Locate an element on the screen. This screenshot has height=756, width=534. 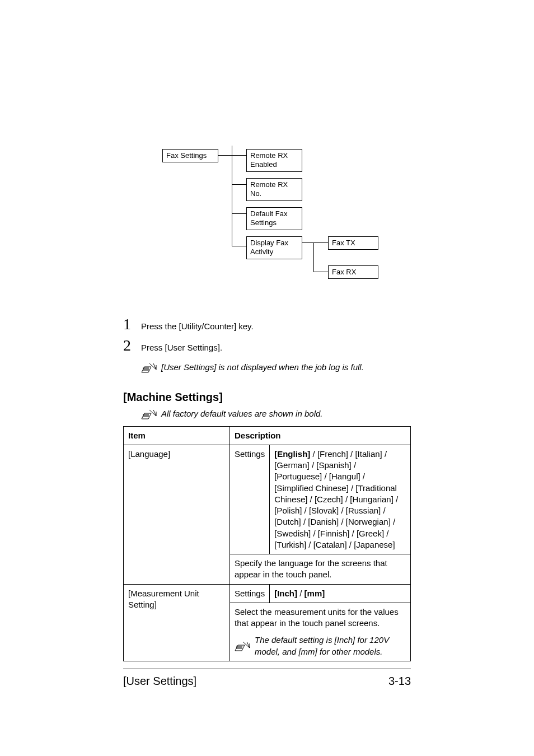
note-row: The default setting is [Inch] for 120V m… is located at coordinates (320, 646).